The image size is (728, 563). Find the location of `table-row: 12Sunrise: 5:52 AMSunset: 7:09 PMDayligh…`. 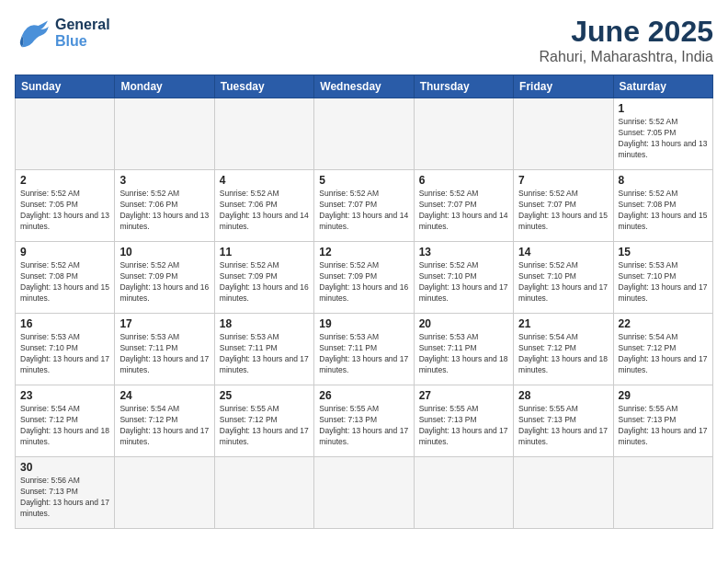

table-row: 12Sunrise: 5:52 AMSunset: 7:09 PMDayligh… is located at coordinates (364, 278).